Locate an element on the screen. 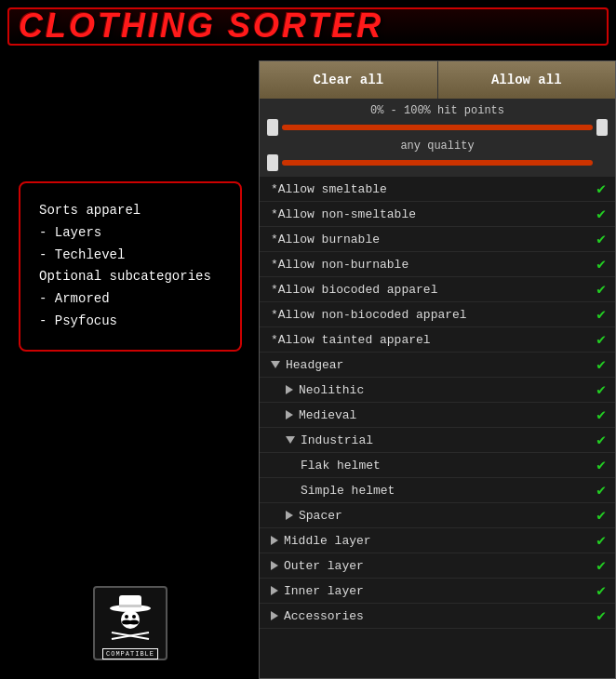 The height and width of the screenshot is (679, 616). hit-points-label: 0% - 100% hit points is located at coordinates (437, 111).